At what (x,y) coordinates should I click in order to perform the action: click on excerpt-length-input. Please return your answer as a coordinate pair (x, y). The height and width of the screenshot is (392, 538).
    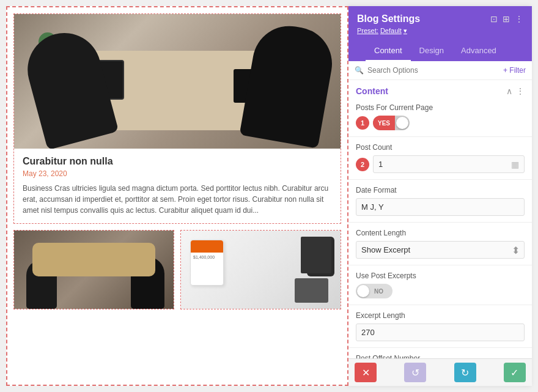
    Looking at the image, I should click on (440, 333).